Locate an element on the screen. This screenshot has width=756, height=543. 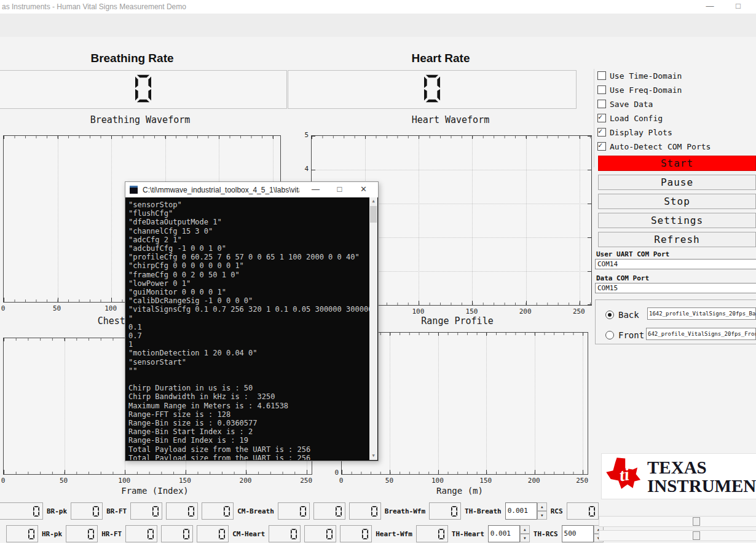
field-label-br-pk: BR-pk is located at coordinates (57, 512).